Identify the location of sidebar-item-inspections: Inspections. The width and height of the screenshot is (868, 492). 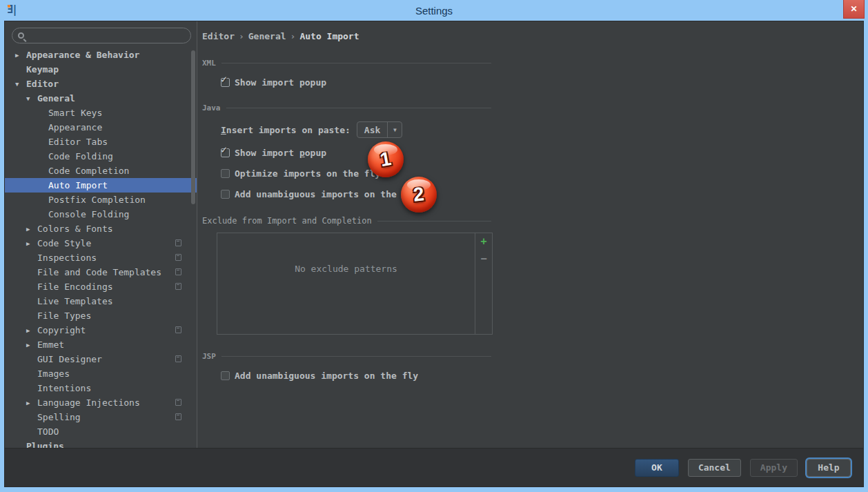
(101, 258).